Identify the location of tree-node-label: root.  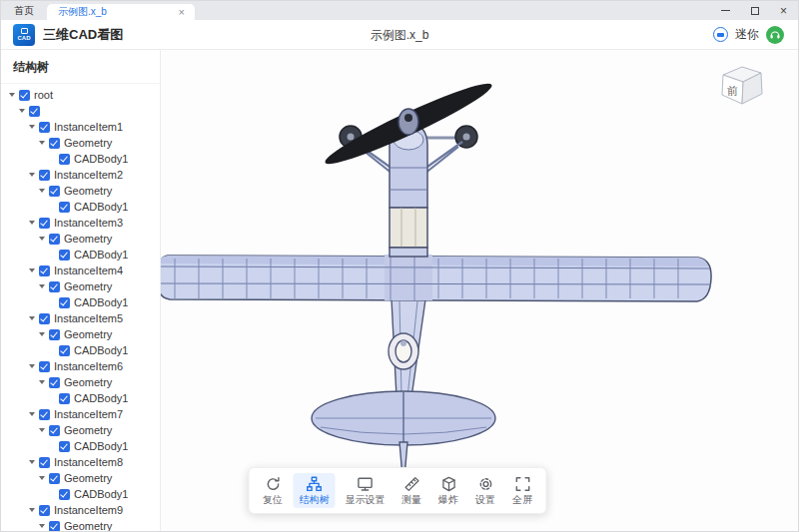
(44, 95).